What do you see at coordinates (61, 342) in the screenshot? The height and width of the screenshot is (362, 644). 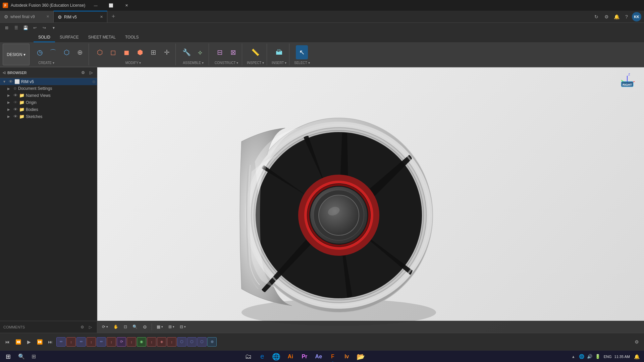 I see `timeline-item-1: ✏` at bounding box center [61, 342].